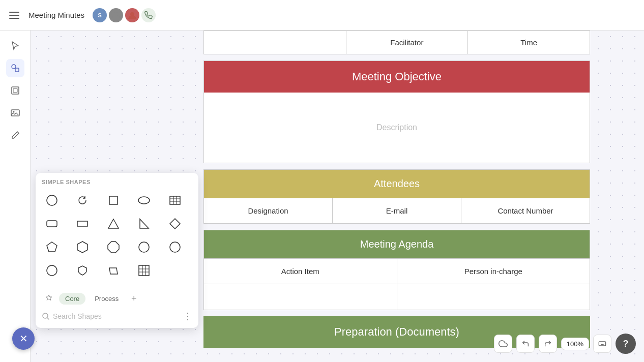 The image size is (644, 362). What do you see at coordinates (525, 344) in the screenshot?
I see `undo-button` at bounding box center [525, 344].